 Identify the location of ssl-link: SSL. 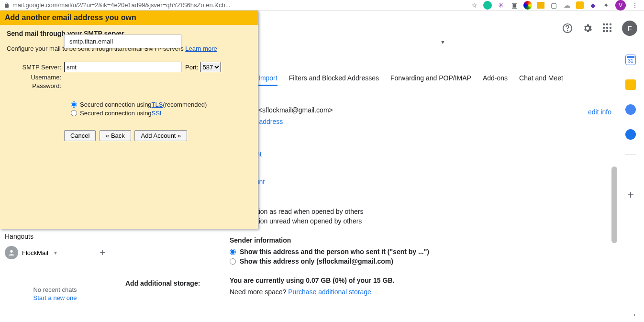
(158, 113).